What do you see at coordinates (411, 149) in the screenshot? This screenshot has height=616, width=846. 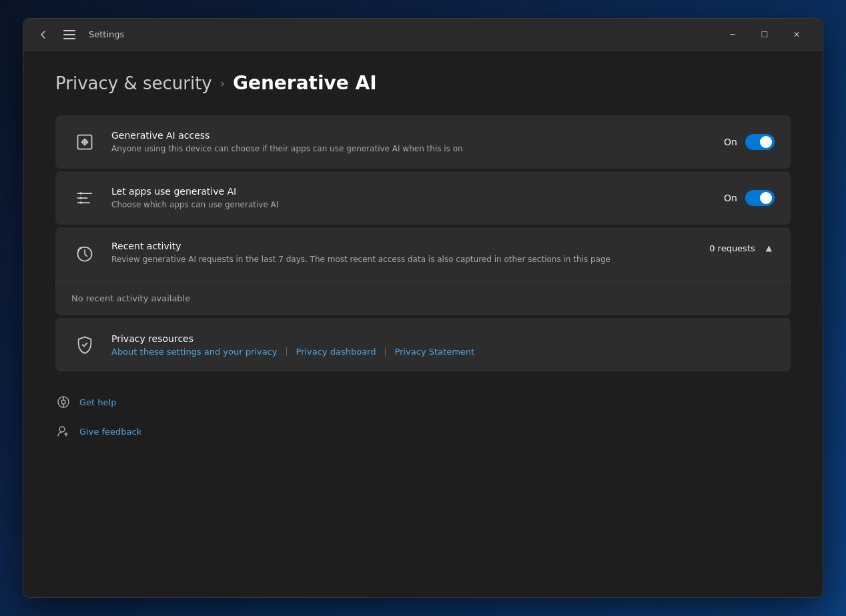 I see `ai-access-desc: Anyone using this device can choose if t…` at bounding box center [411, 149].